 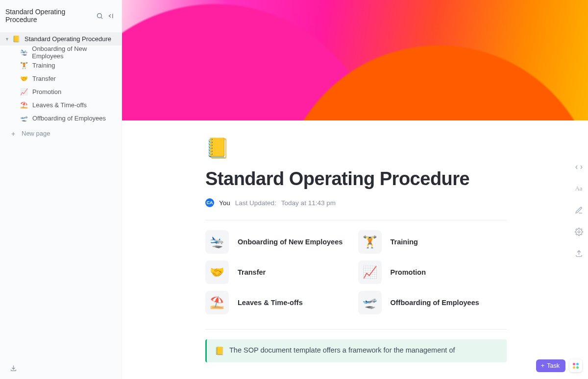 What do you see at coordinates (433, 242) in the screenshot?
I see `card-training: 🏋️ Training` at bounding box center [433, 242].